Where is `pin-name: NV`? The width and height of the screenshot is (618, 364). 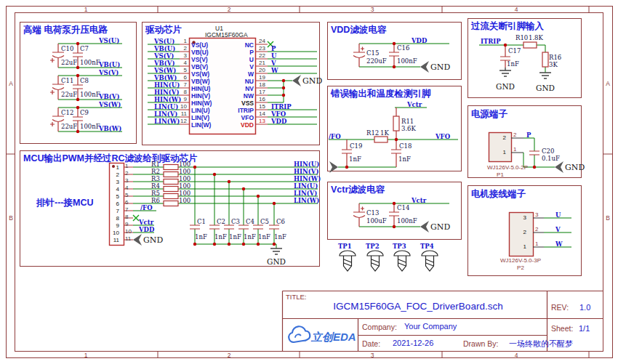
pin-name: NV is located at coordinates (236, 89).